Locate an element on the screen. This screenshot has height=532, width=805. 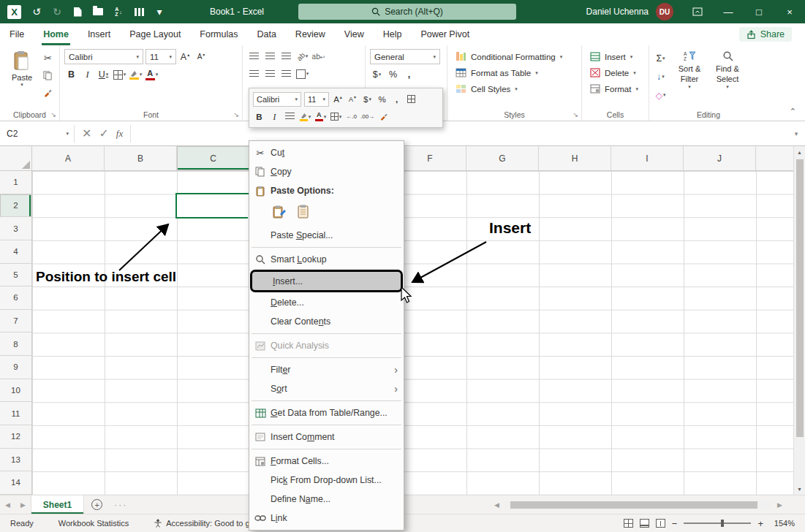
menu-item-clear-conte-nts: Clear Contents is located at coordinates (326, 322).